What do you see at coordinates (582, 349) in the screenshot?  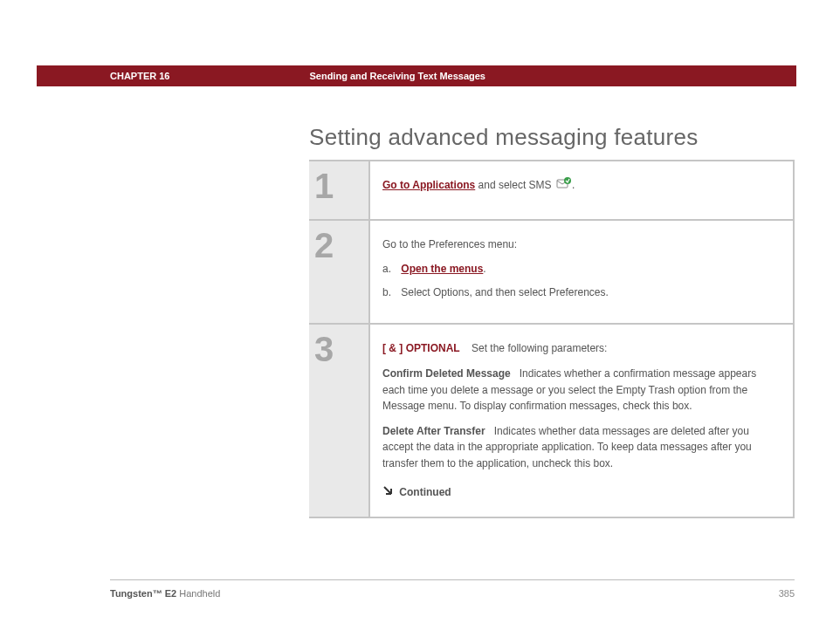 I see `optional-line: [ & ] OPTIONAL Set the following paramet…` at bounding box center [582, 349].